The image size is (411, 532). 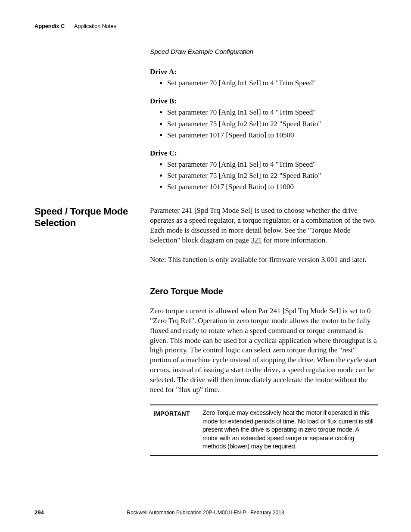 I want to click on drive-c-list: Set parameter 70 [Anlg In1 Sel] to 4 "Tr…, so click(x=264, y=176).